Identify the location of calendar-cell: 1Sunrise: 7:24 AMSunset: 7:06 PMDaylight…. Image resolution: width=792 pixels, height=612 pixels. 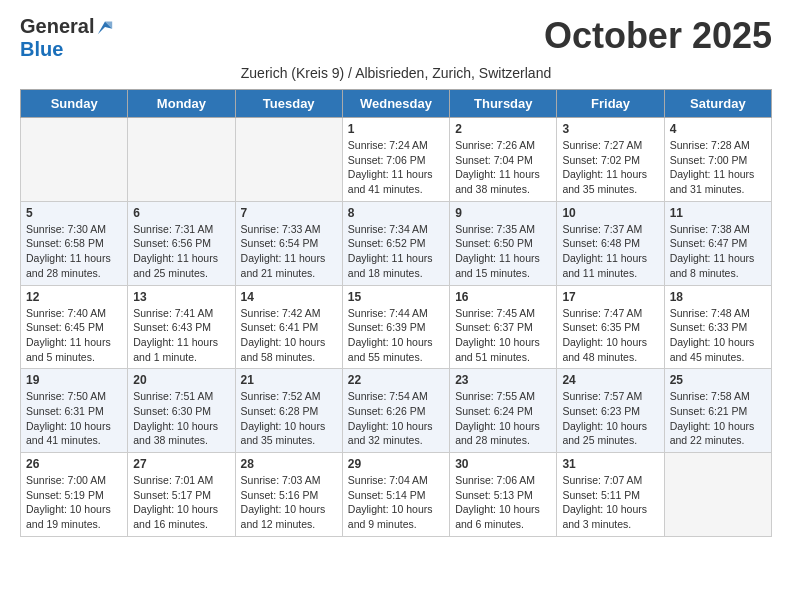
(396, 160).